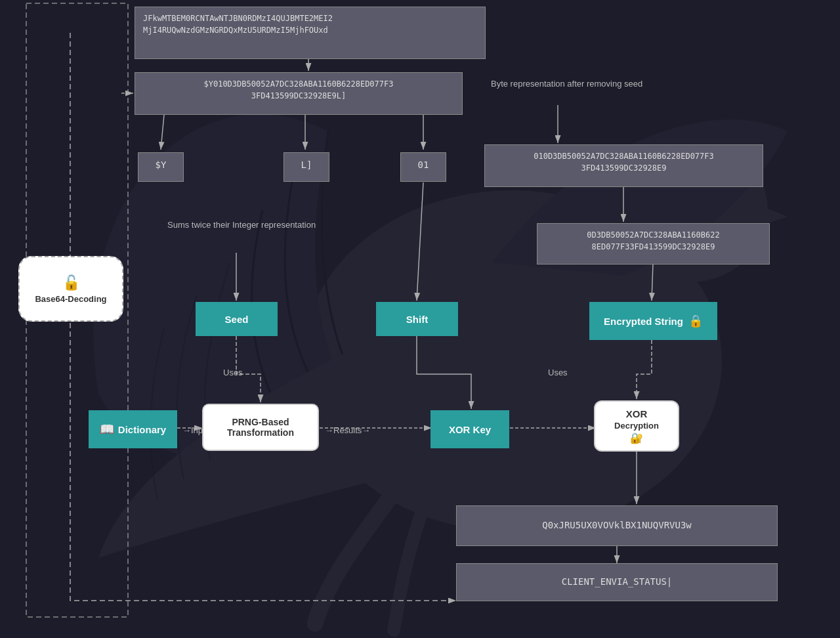 This screenshot has height=638, width=840. What do you see at coordinates (654, 244) in the screenshot?
I see `hex-trimmed-box: 0D3DB50052A7DC328ABA1160B6228ED077F33FD4…` at bounding box center [654, 244].